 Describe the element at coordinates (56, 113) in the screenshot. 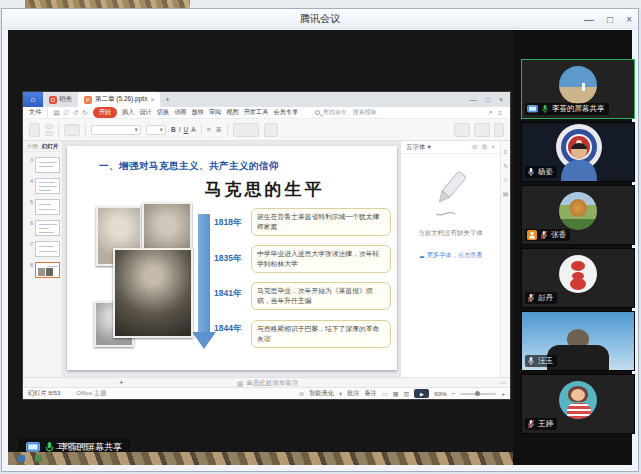

I see `save-icon: ▤` at that location.